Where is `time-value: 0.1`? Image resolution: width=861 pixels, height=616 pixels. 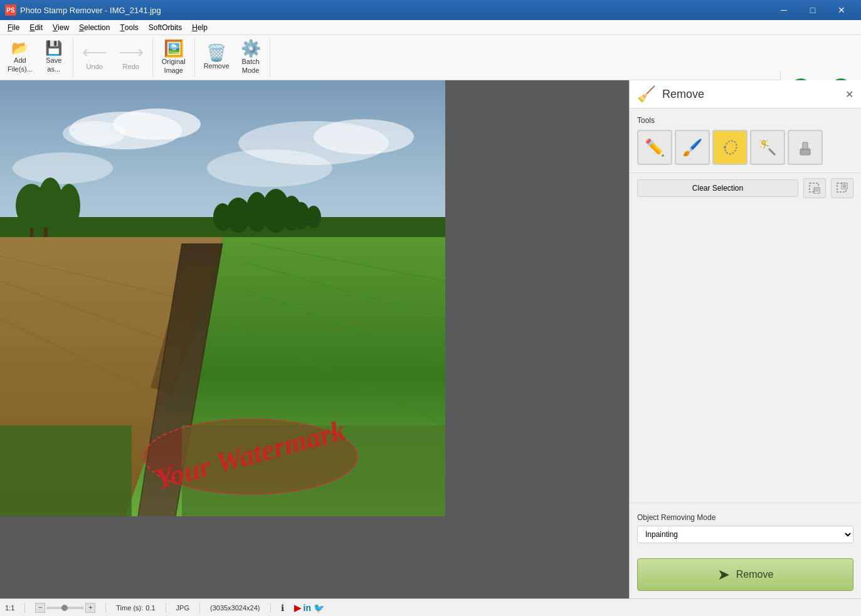 time-value: 0.1 is located at coordinates (151, 608).